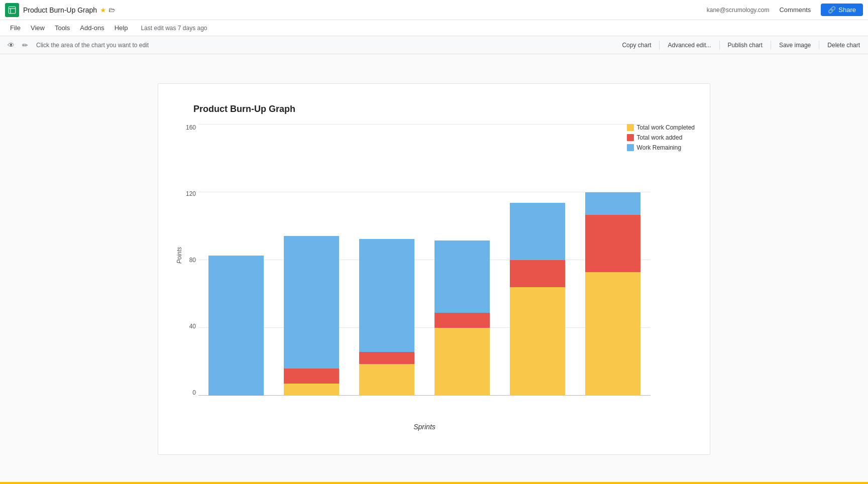  What do you see at coordinates (636, 45) in the screenshot?
I see `copy-chart-button: Copy chart` at bounding box center [636, 45].